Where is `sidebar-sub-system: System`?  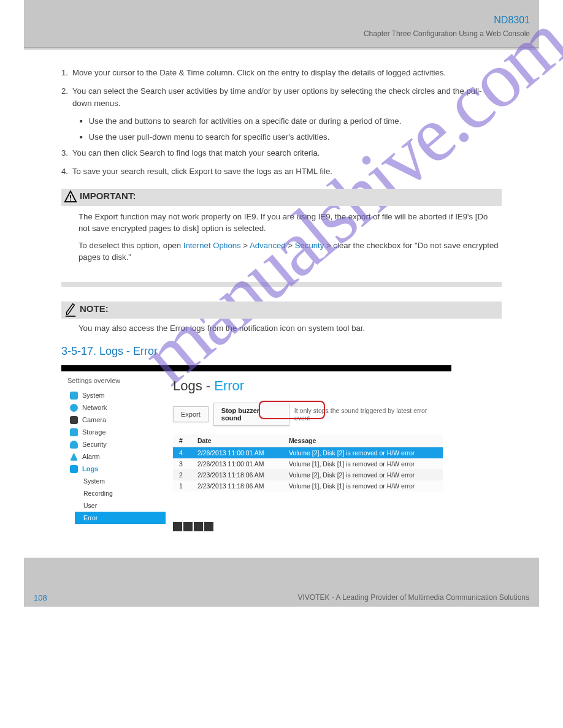 sidebar-sub-system: System is located at coordinates (123, 481).